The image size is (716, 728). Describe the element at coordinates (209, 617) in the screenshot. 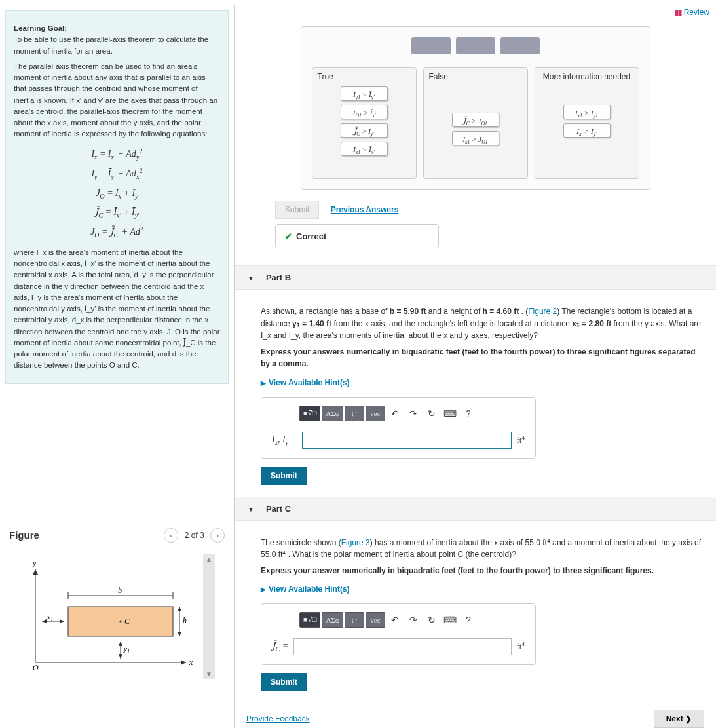

I see `figure-scrollbar: ▲ ▼` at that location.